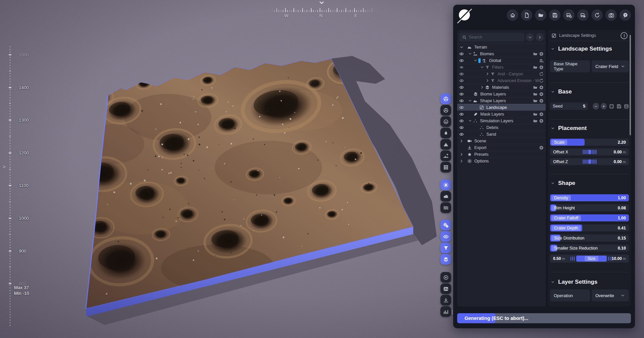  Describe the element at coordinates (446, 289) in the screenshot. I see `image-tool-button` at that location.